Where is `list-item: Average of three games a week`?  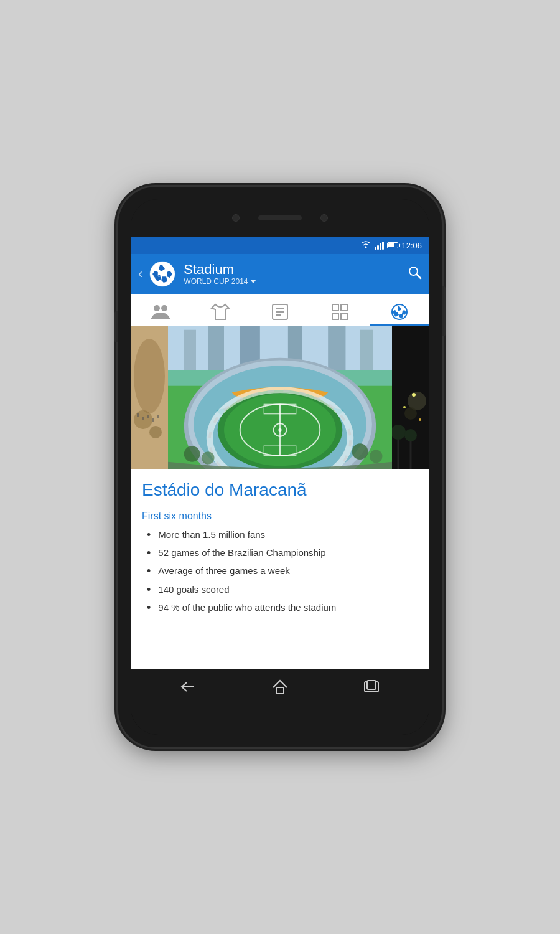
list-item: Average of three games a week is located at coordinates (280, 572).